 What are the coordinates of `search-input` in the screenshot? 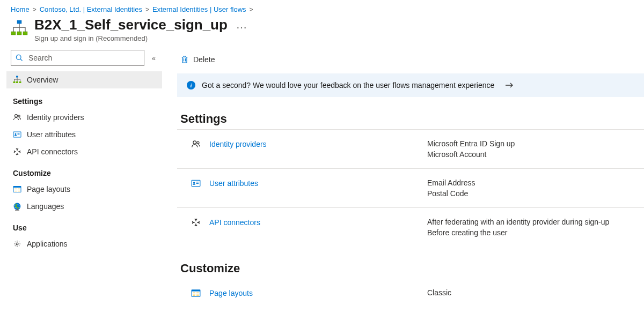 It's located at (84, 58).